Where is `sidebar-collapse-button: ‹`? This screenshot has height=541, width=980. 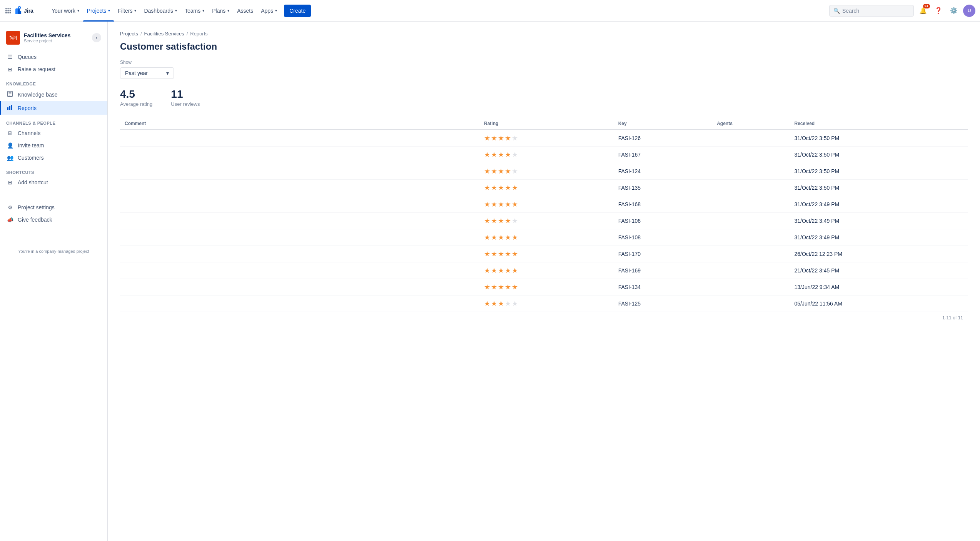 sidebar-collapse-button: ‹ is located at coordinates (97, 38).